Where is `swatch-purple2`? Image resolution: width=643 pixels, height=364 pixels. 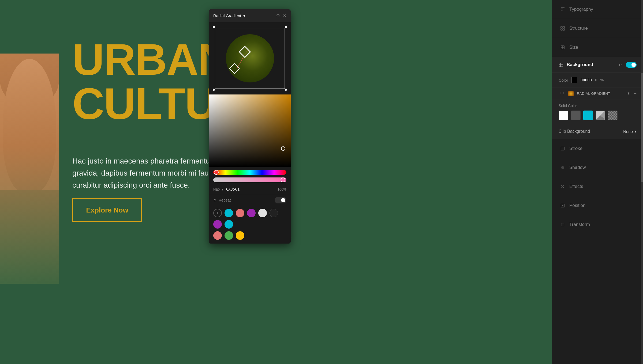
swatch-purple2 is located at coordinates (218, 224).